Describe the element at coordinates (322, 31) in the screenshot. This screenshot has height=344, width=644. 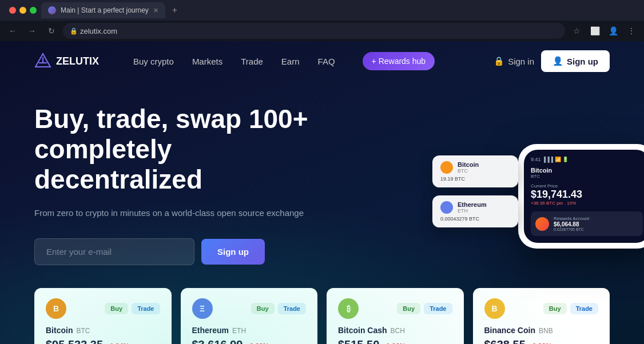
I see `browser-controls: ← → ↻ 🔒 zelutix.com ☆ ⬜ 👤 ⋮` at that location.